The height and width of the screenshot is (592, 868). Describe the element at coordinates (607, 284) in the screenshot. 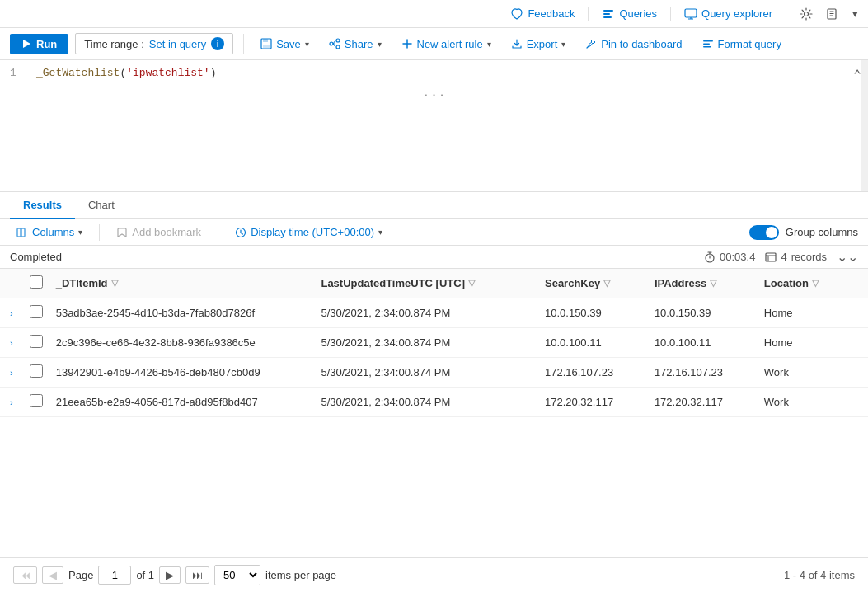

I see `filter-searchkey-icon: ▽` at that location.